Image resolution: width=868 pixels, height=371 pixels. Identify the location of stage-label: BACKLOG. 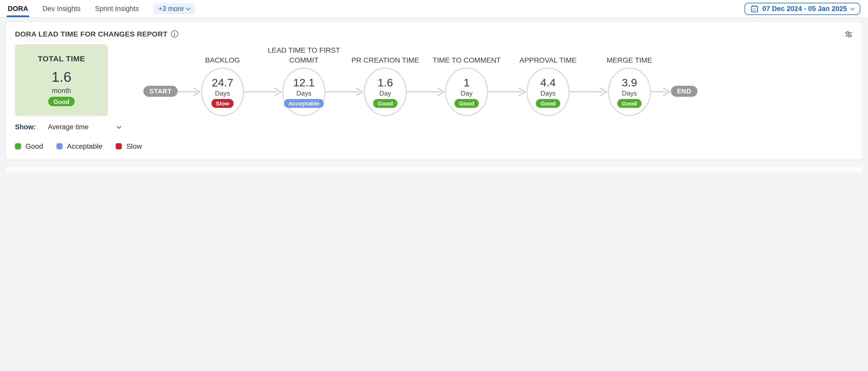
(222, 55).